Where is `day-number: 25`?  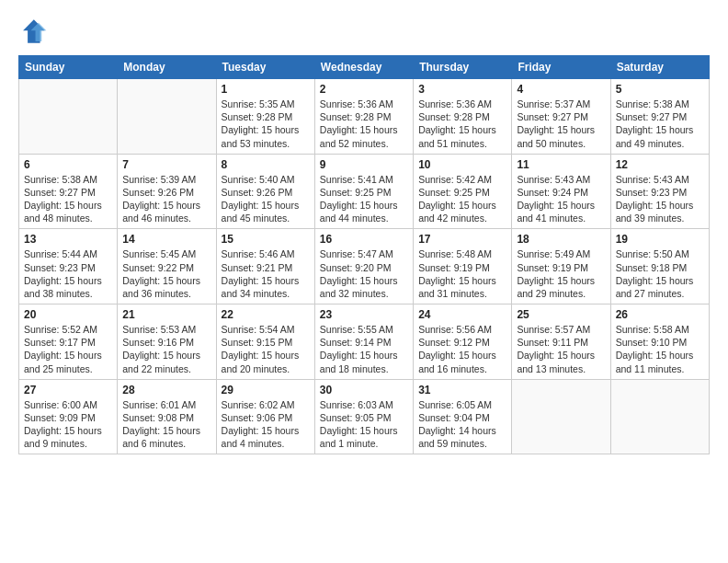 day-number: 25 is located at coordinates (561, 315).